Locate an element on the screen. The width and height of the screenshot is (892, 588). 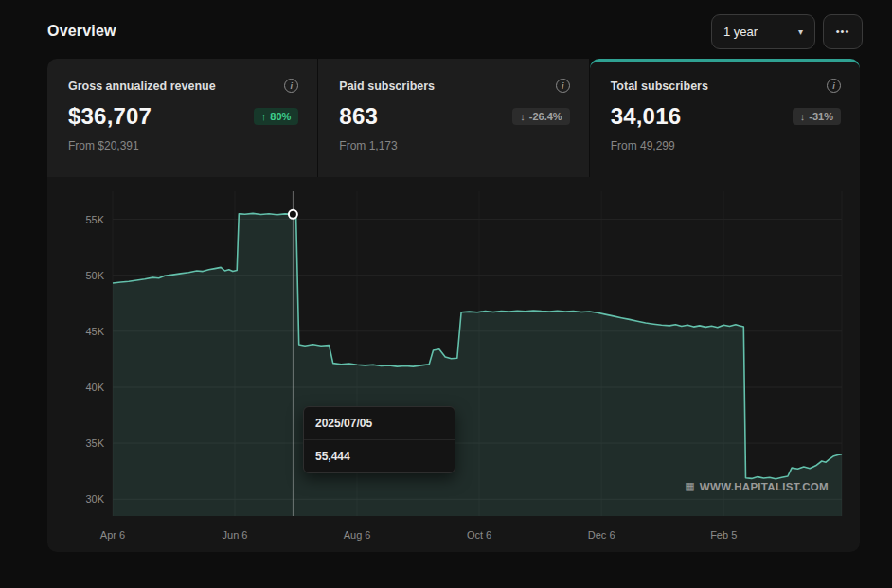
date-range-selector: 1 year ▾ is located at coordinates (763, 32).